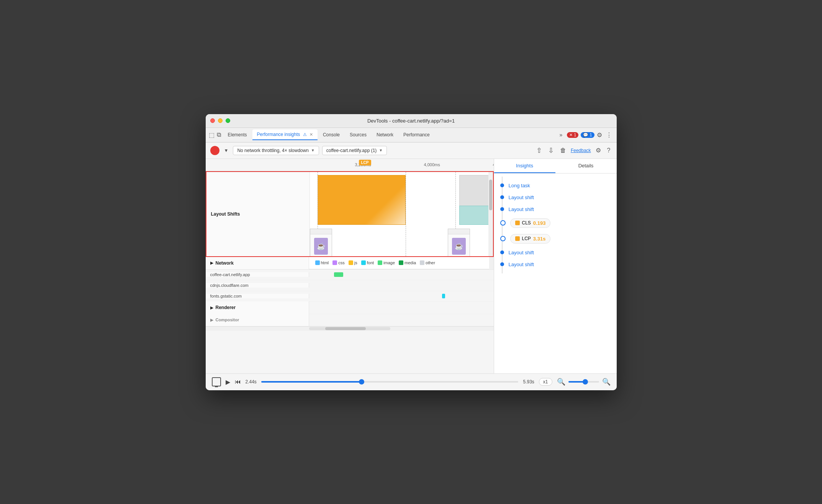 This screenshot has height=504, width=822. I want to click on insight-item-layout-shift-2: Layout shift, so click(555, 209).